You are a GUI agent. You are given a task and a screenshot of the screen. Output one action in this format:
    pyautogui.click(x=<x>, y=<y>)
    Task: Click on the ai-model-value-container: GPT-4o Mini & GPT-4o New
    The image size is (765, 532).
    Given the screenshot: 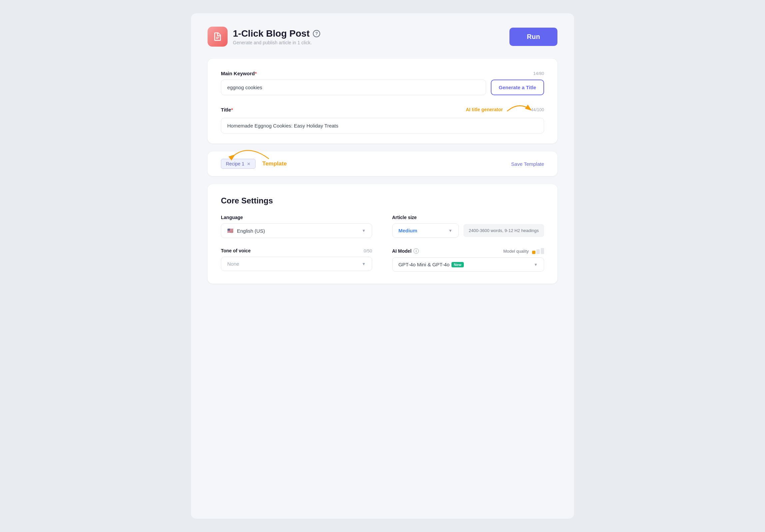 What is the action you would take?
    pyautogui.click(x=431, y=264)
    